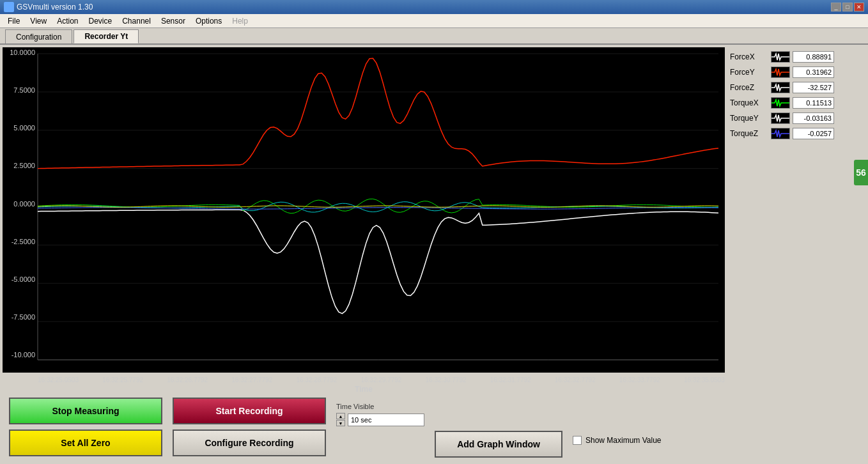  I want to click on legend-icon-torquey, so click(780, 118).